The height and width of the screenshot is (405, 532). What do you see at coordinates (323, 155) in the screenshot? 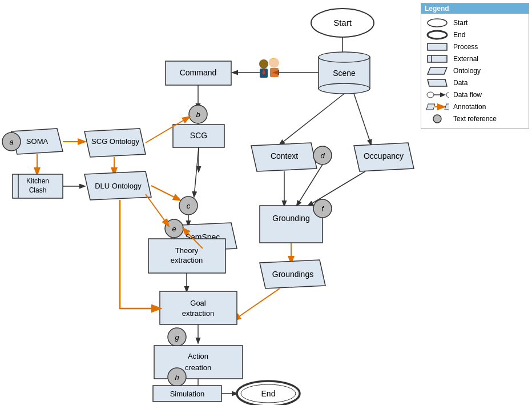
I see `circle-d: d` at bounding box center [323, 155].